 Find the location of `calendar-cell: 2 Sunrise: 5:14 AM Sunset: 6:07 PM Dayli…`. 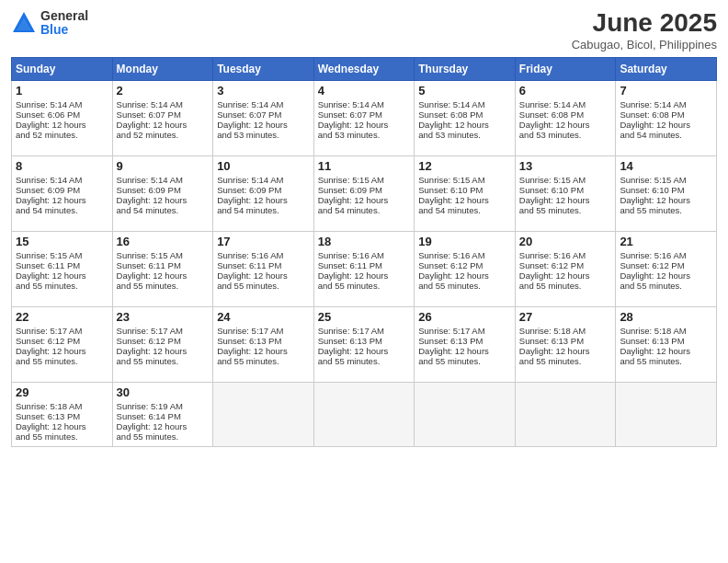

calendar-cell: 2 Sunrise: 5:14 AM Sunset: 6:07 PM Dayli… is located at coordinates (163, 118).